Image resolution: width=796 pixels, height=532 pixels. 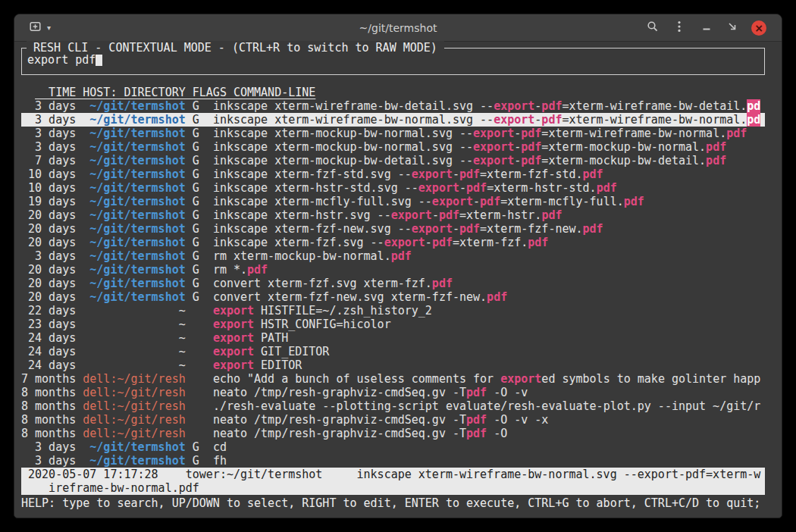 What do you see at coordinates (732, 27) in the screenshot?
I see `restore-button` at bounding box center [732, 27].